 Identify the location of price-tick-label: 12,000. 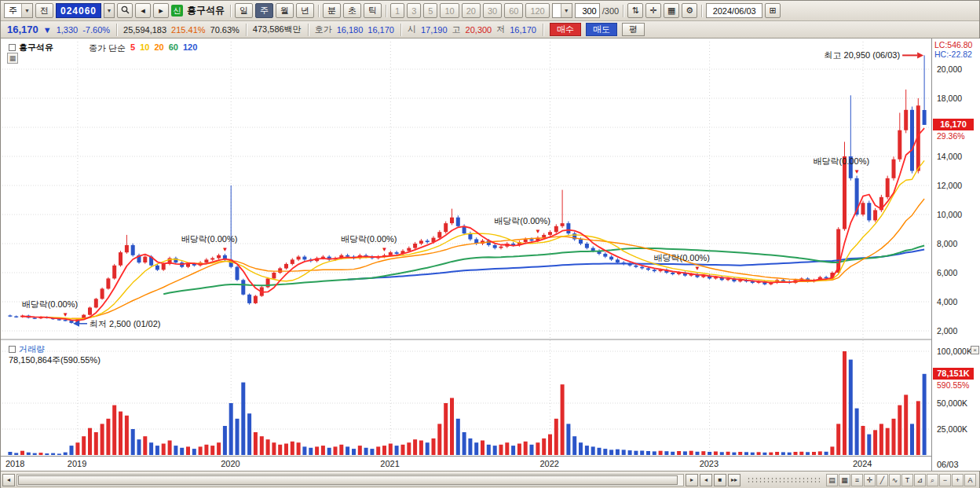
(949, 185).